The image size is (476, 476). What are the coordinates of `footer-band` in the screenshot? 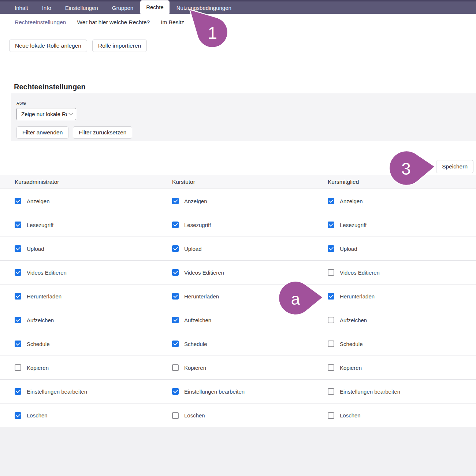 It's located at (238, 451).